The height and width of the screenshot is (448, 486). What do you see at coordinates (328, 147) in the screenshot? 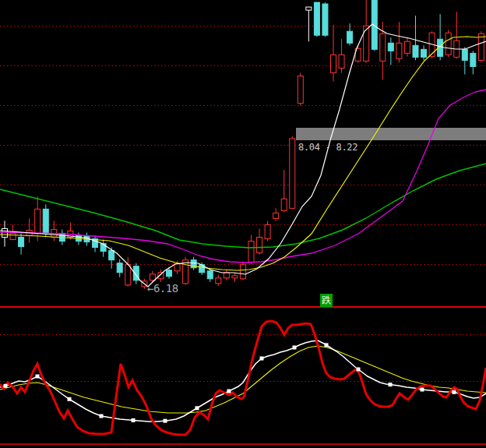
I see `price-band-label: 8.04 - 8.22` at bounding box center [328, 147].